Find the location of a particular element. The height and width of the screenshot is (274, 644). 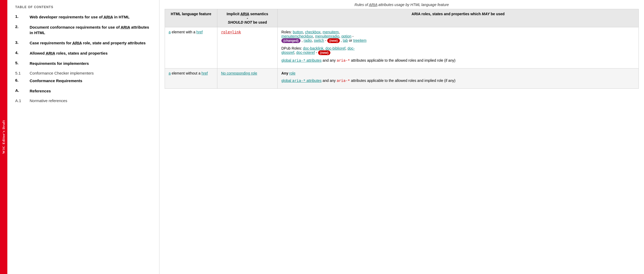

table-caption: Rules of ARIA attributes usage by HTML l… is located at coordinates (402, 5).